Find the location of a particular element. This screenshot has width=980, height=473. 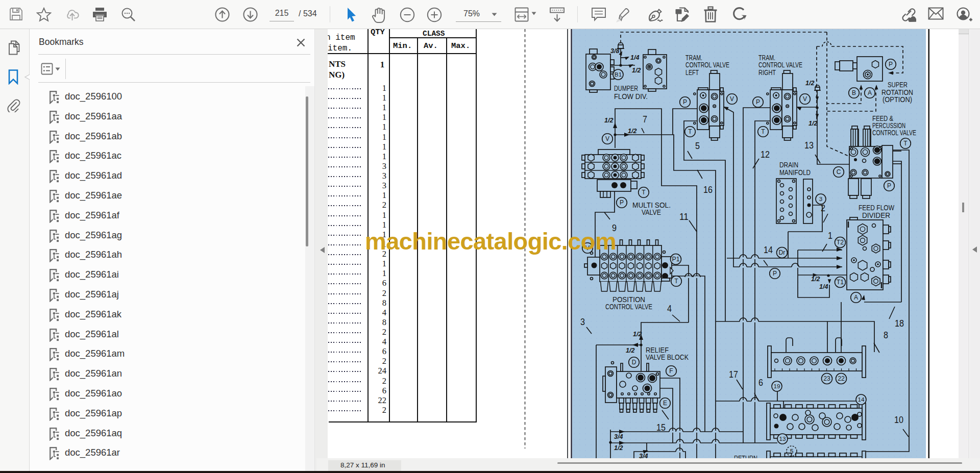

svg-text: FLOW DIV. is located at coordinates (631, 96).